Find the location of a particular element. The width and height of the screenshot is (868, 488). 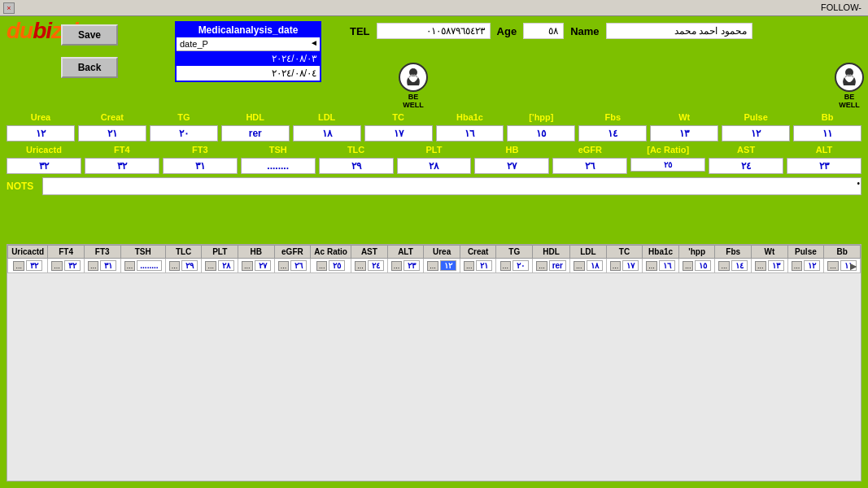

cell-val-8: ٢٥ is located at coordinates (337, 265).